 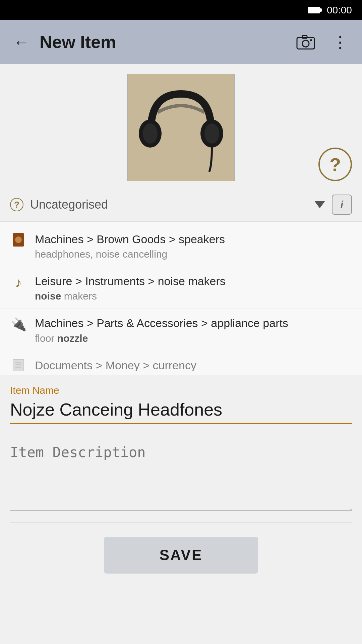 I want to click on camera-icon, so click(x=306, y=42).